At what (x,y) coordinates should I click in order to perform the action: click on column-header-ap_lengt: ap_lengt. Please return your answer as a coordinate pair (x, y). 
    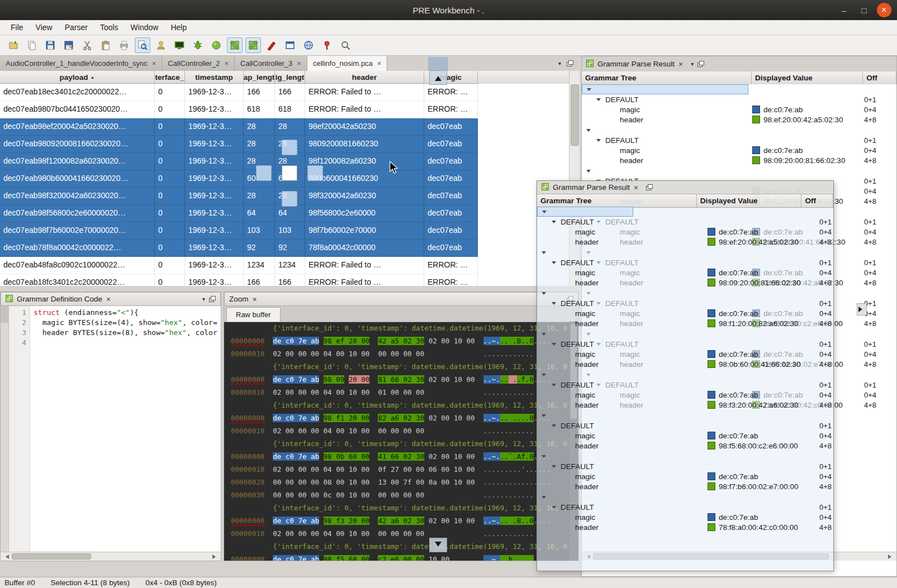
    Looking at the image, I should click on (259, 77).